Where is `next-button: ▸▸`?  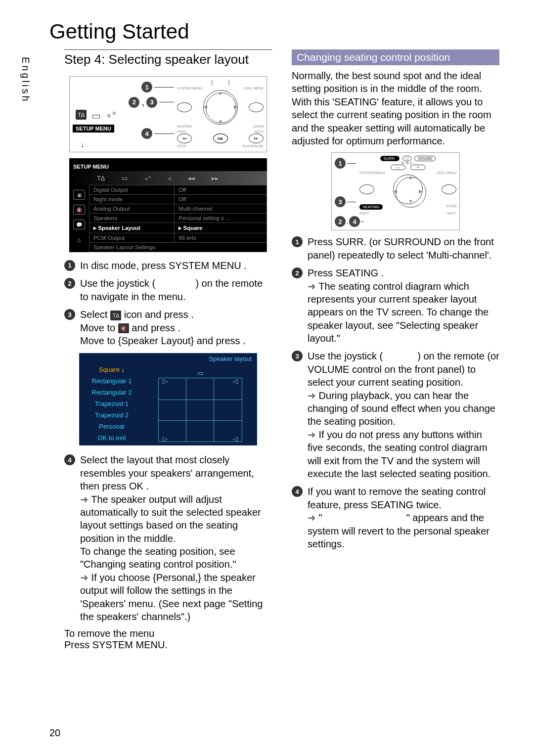 next-button: ▸▸ is located at coordinates (256, 138).